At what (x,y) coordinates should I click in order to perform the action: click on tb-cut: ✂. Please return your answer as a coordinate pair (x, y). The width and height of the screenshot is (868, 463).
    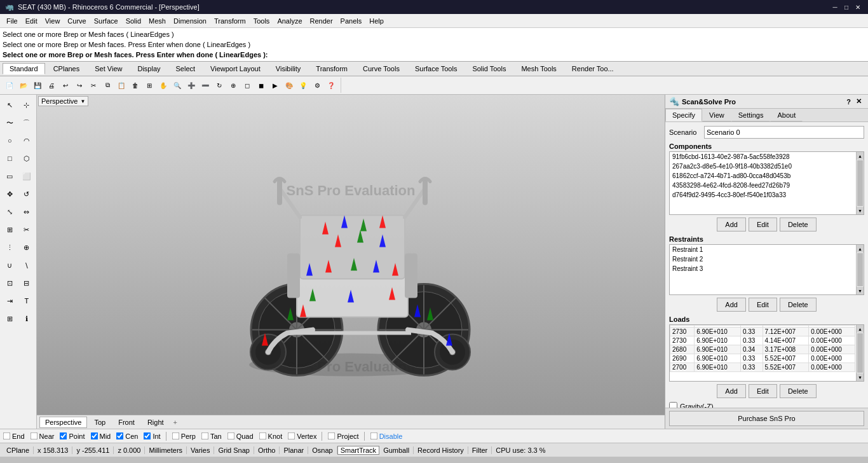
    Looking at the image, I should click on (93, 85).